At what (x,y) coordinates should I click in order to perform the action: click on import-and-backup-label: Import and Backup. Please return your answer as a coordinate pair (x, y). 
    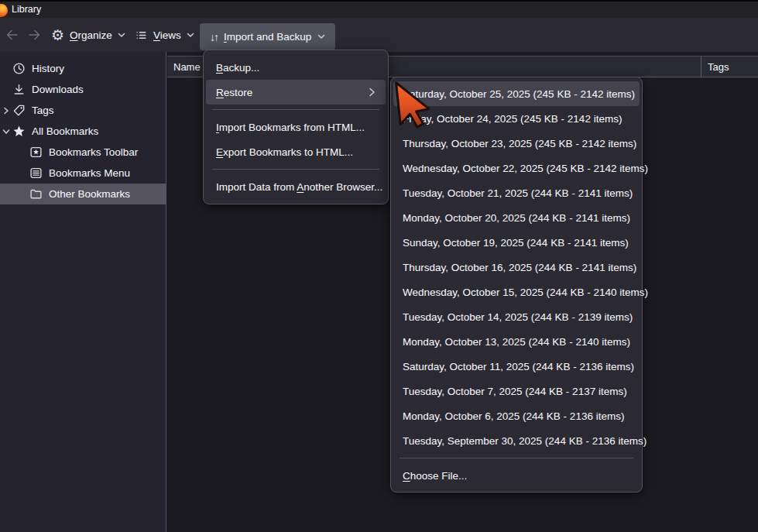
    Looking at the image, I should click on (268, 37).